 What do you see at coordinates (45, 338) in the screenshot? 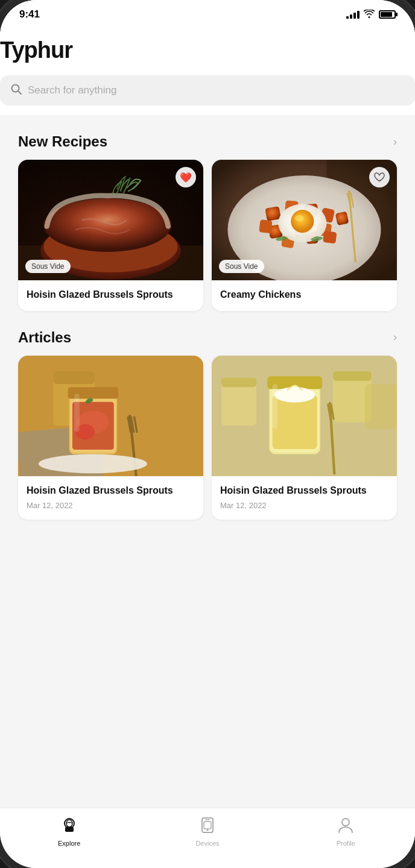
I see `articles-section-title: Articles` at bounding box center [45, 338].